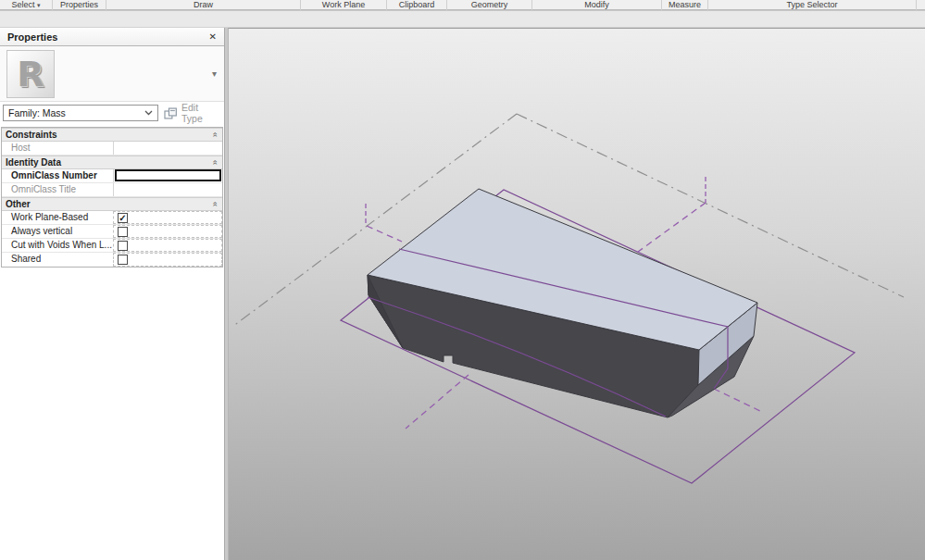  Describe the element at coordinates (168, 190) in the screenshot. I see `omniclass-title-cell` at that location.